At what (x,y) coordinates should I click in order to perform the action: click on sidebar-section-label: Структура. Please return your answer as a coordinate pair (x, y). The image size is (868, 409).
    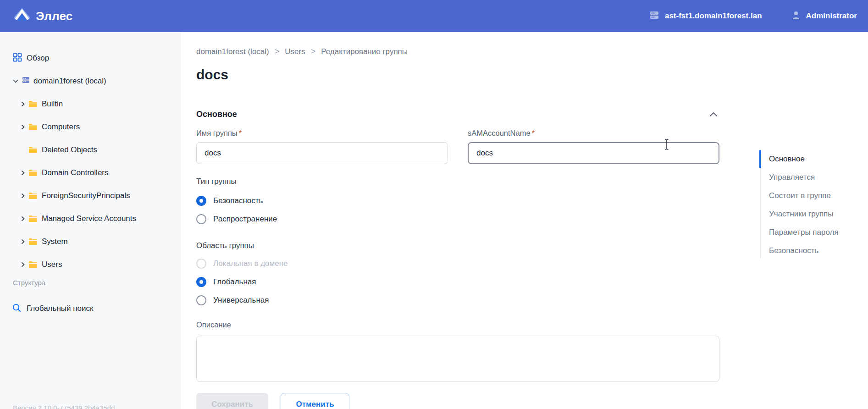
    Looking at the image, I should click on (90, 283).